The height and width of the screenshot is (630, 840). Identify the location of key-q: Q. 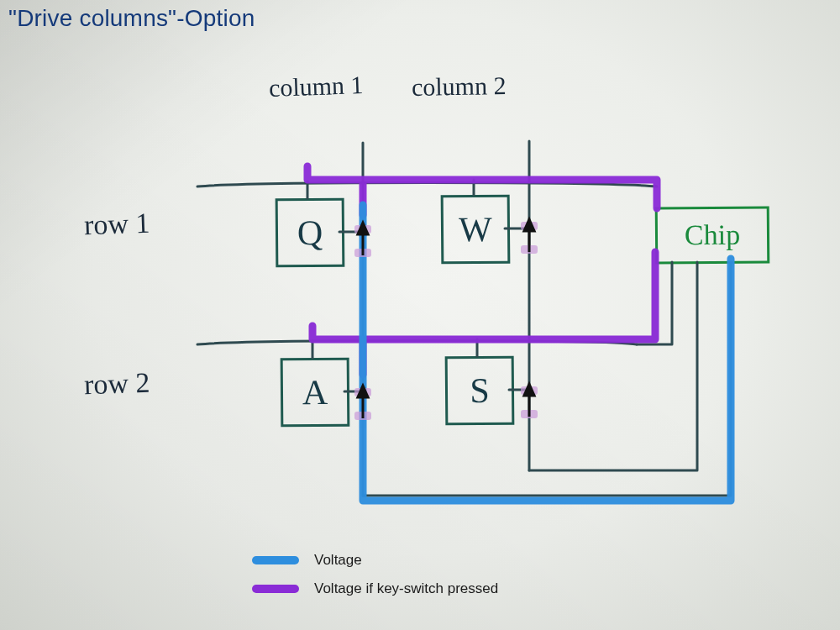
(311, 234).